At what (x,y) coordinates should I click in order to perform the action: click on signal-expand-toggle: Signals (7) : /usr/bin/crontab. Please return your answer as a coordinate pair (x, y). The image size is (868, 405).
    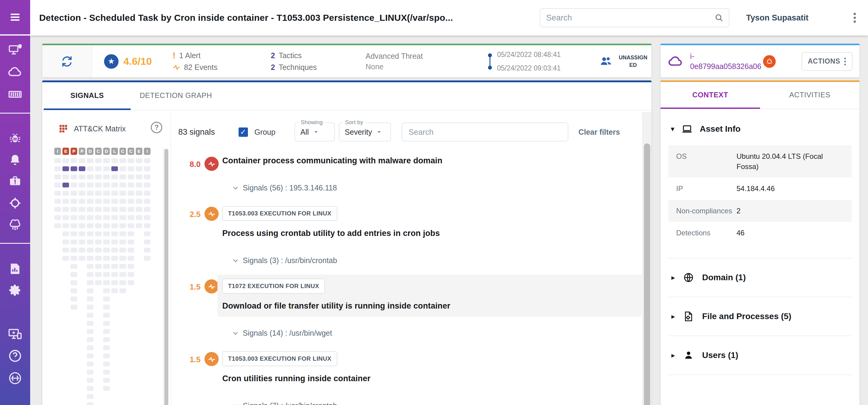
    Looking at the image, I should click on (437, 403).